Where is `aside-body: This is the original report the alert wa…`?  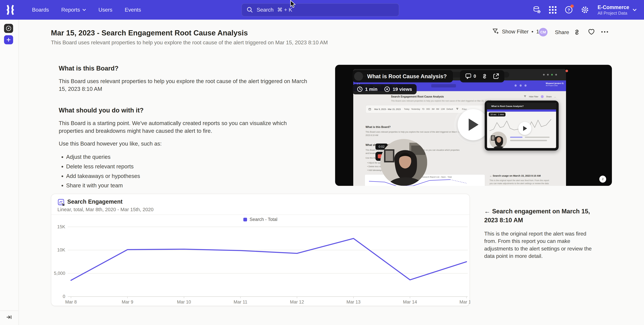 aside-body: This is the original report the alert wa… is located at coordinates (538, 245).